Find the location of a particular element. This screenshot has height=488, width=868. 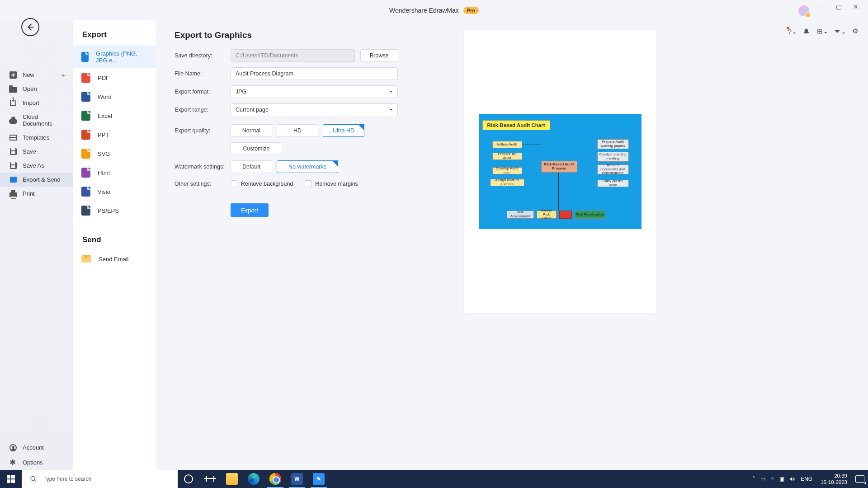

minimize-button: ─ is located at coordinates (821, 7).